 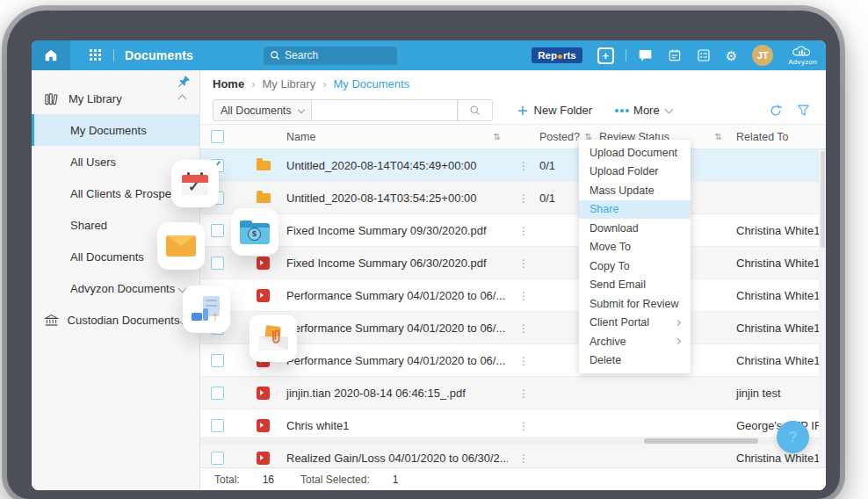 I want to click on context-menu-item: Upload Document, so click(x=634, y=153).